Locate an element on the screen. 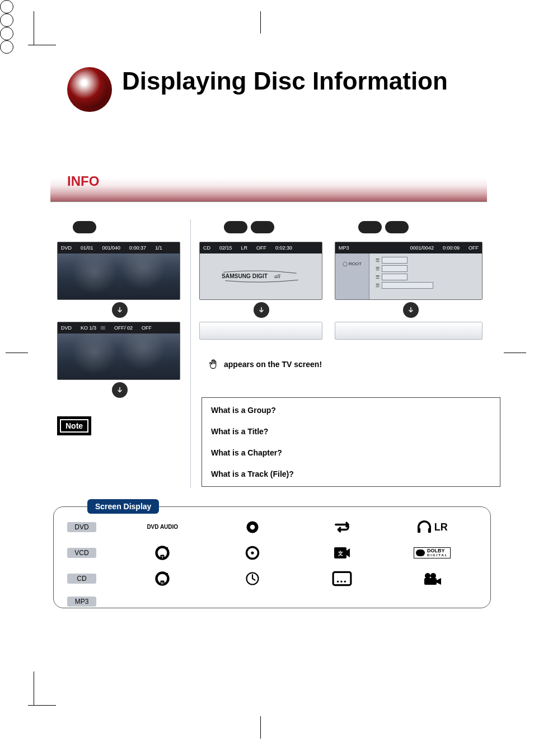 Image resolution: width=534 pixels, height=756 pixels. svg-text: all is located at coordinates (278, 276).